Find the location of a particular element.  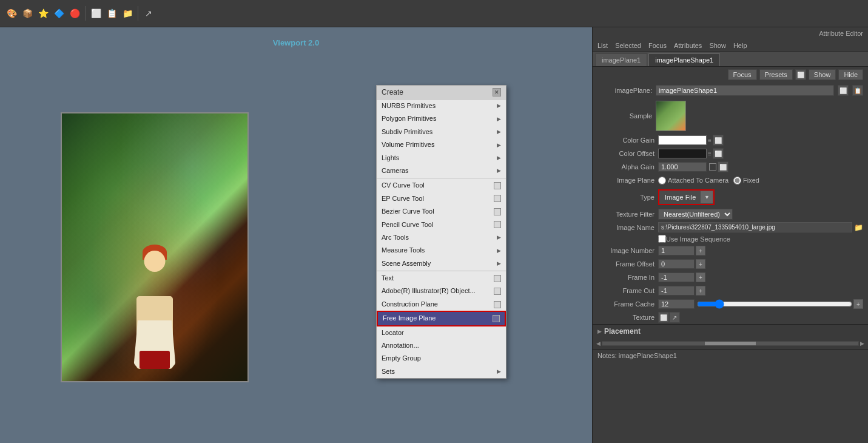

menu-item-volume-primitives: Volume Primitives ▶ is located at coordinates (442, 144).